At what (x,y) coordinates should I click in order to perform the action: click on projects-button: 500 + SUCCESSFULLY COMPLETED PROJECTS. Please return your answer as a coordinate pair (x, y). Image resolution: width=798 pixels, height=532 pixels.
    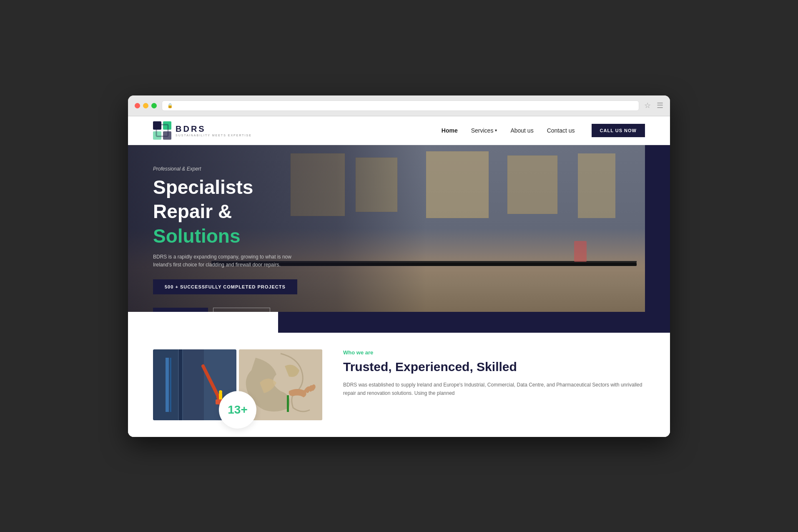
    Looking at the image, I should click on (225, 287).